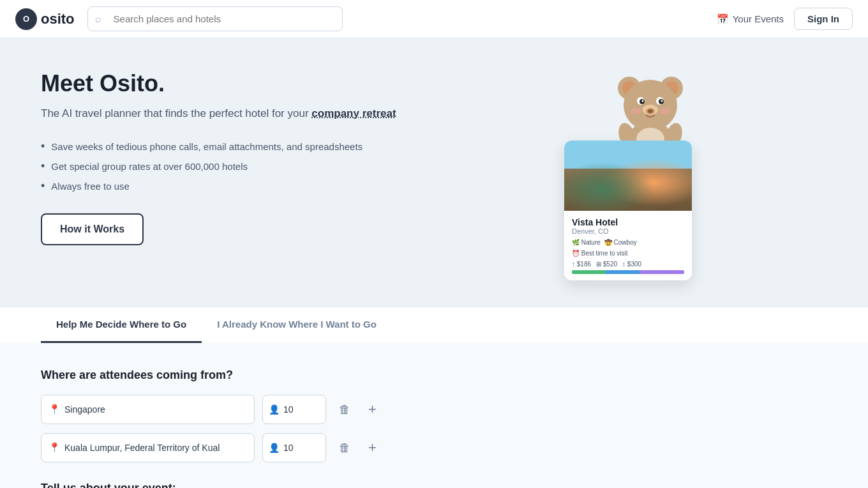 This screenshot has height=488, width=868. What do you see at coordinates (98, 19) in the screenshot?
I see `search-icon: ⌕` at bounding box center [98, 19].